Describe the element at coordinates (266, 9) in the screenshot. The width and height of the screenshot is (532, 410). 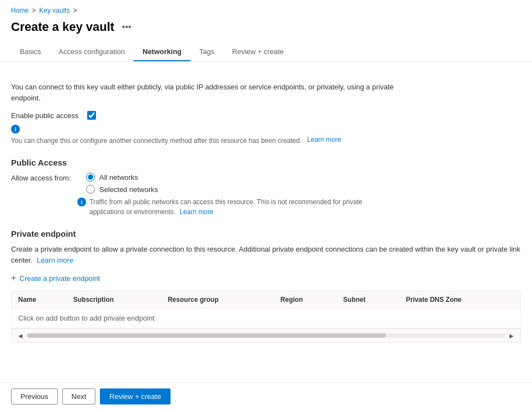
I see `breadcrumb: Home > Key vaults >` at that location.